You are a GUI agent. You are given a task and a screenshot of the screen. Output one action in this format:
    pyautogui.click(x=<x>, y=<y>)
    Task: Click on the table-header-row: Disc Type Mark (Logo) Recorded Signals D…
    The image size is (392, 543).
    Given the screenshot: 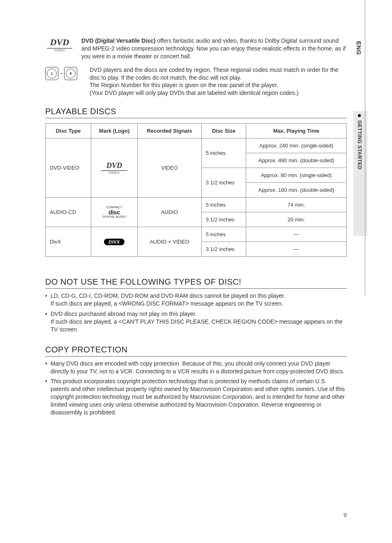 What is the action you would take?
    pyautogui.click(x=196, y=131)
    